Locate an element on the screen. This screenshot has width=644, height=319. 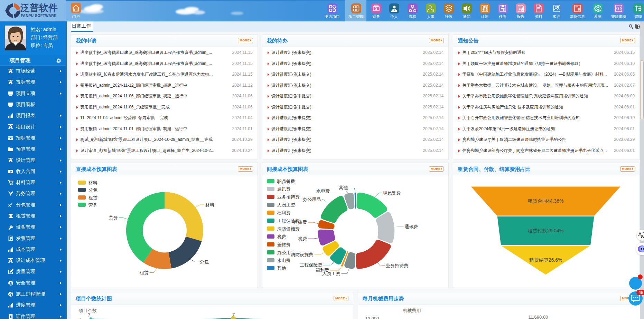
svg-text: x is located at coordinates (10, 205).